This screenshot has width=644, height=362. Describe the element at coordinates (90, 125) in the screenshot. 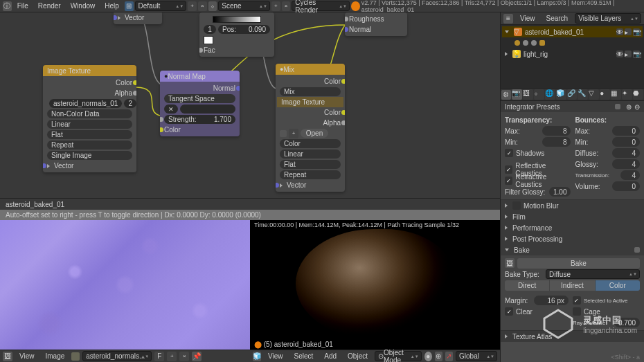

I see `interp-dropdown: Linear` at that location.